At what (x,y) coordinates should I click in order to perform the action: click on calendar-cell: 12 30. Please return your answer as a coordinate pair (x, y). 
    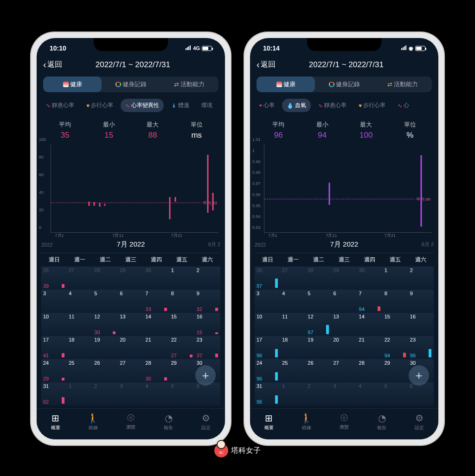
    Looking at the image, I should click on (105, 324).